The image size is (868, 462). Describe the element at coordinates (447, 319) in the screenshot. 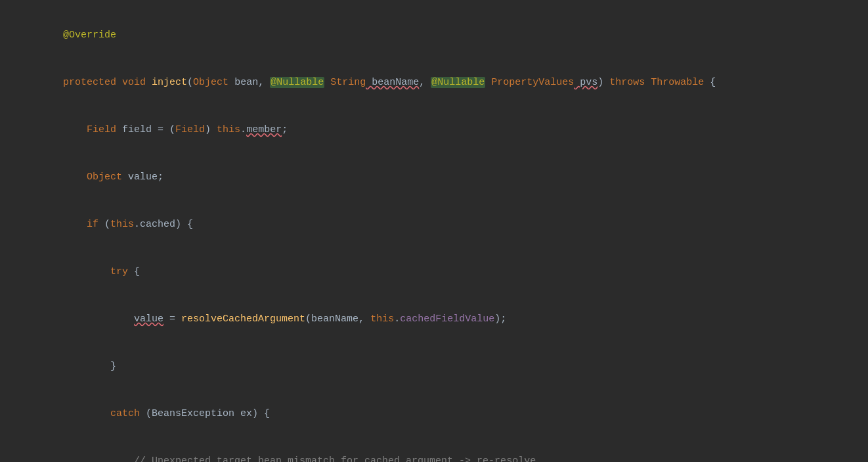

I see `field-cachedfieldvalue: cachedFieldValue` at that location.